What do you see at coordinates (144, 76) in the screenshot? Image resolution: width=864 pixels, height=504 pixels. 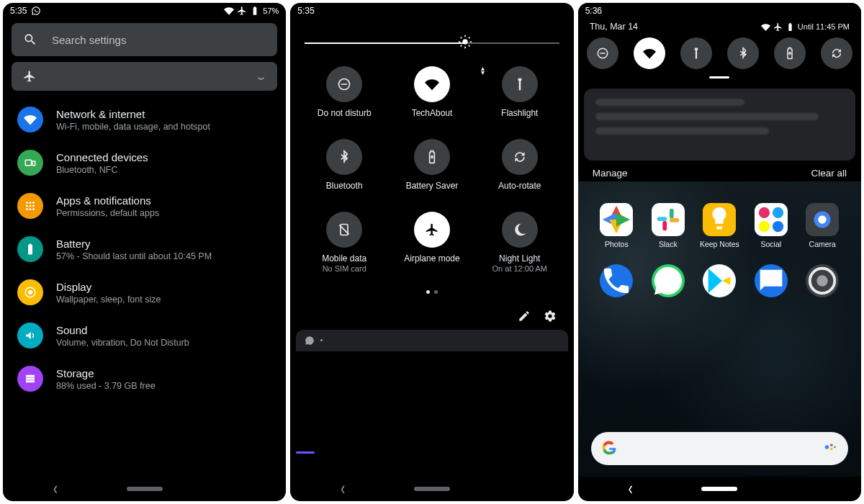 I see `airplane-mode-banner: ⌄` at bounding box center [144, 76].